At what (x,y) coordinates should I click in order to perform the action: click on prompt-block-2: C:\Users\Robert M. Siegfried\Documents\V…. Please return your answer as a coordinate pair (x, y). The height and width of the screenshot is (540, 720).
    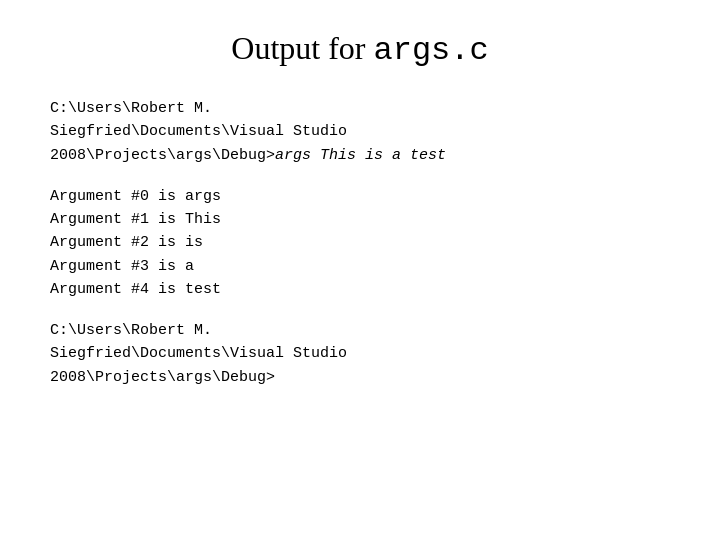
    Looking at the image, I should click on (360, 354).